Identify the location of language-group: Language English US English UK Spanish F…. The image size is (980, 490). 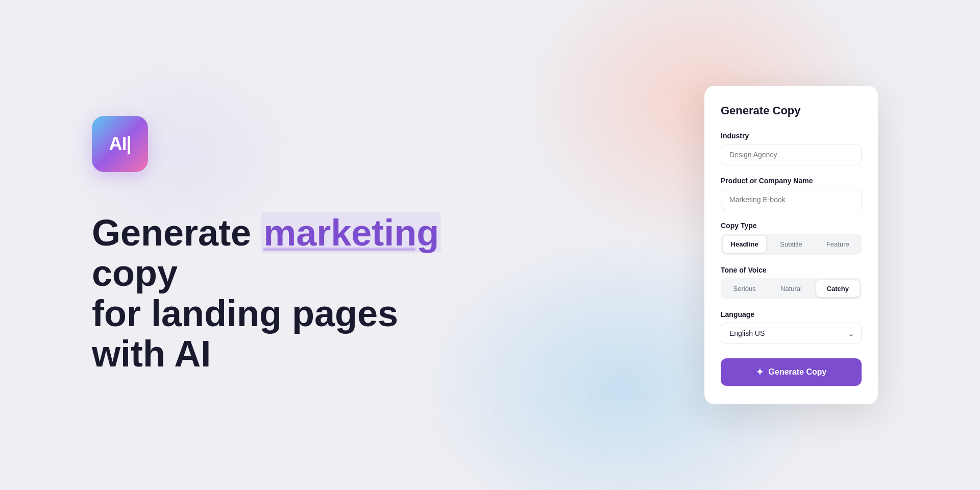
(791, 327).